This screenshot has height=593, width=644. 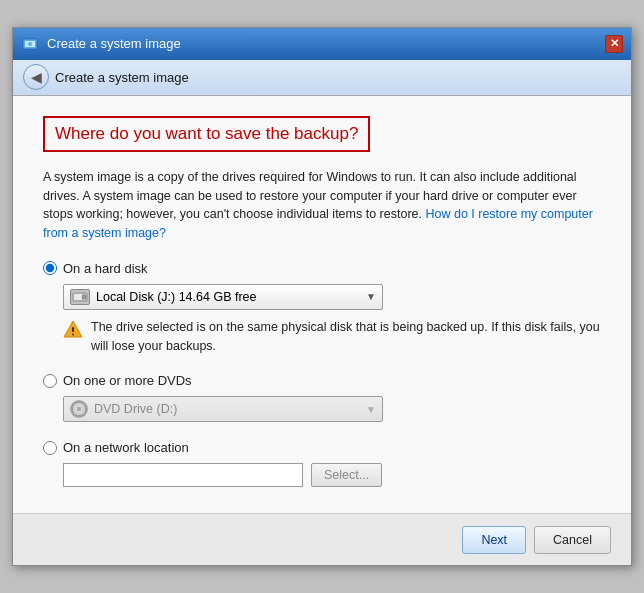 I want to click on network-input-row: Select..., so click(x=332, y=475).